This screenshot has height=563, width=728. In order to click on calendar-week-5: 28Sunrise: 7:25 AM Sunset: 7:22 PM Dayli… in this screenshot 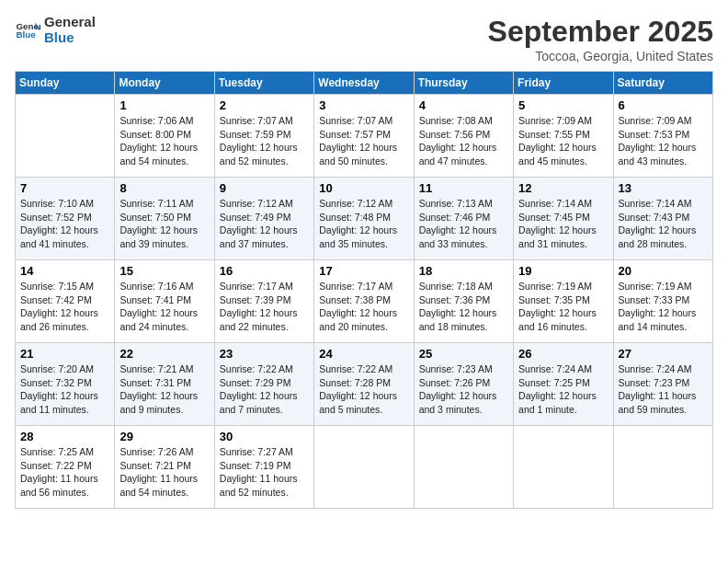, I will do `click(364, 467)`.